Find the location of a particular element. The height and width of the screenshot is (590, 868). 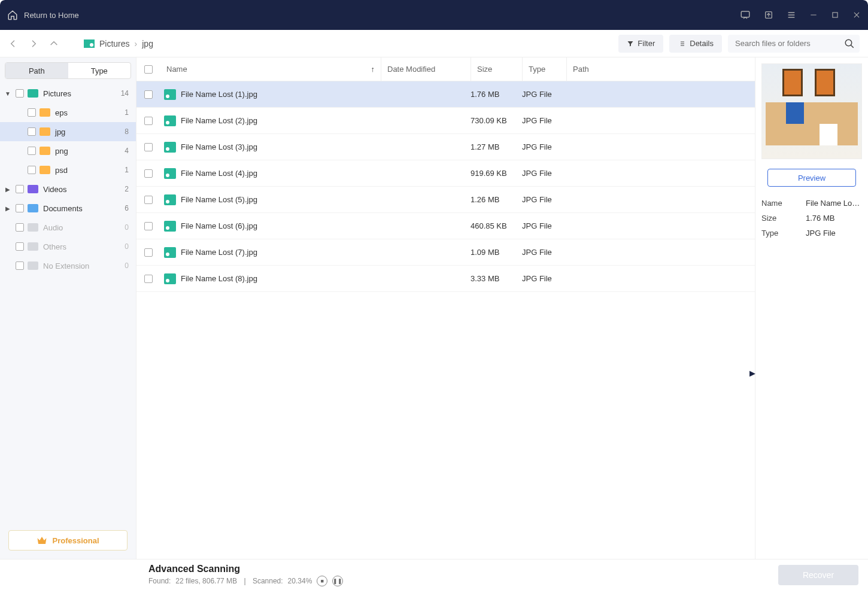

scan-status-title: Advanced Scanning is located at coordinates (245, 569).